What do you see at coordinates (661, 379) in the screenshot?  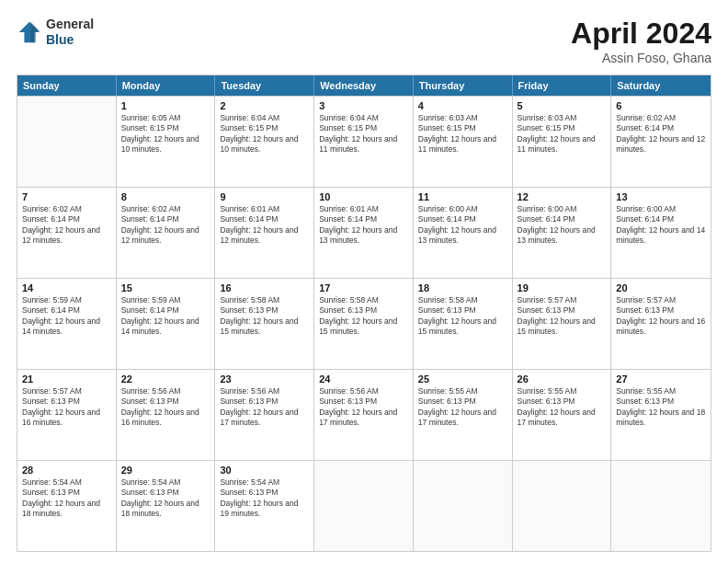 I see `day-number-27: 27` at bounding box center [661, 379].